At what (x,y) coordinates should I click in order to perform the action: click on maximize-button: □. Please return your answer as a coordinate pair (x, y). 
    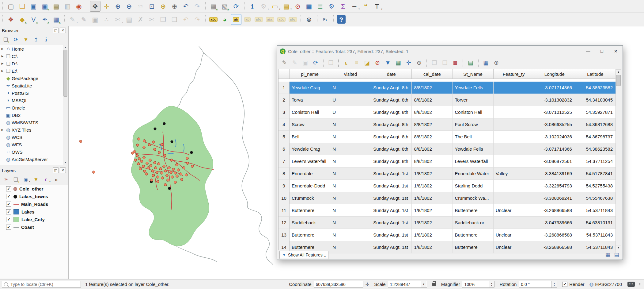
    Looking at the image, I should click on (602, 51).